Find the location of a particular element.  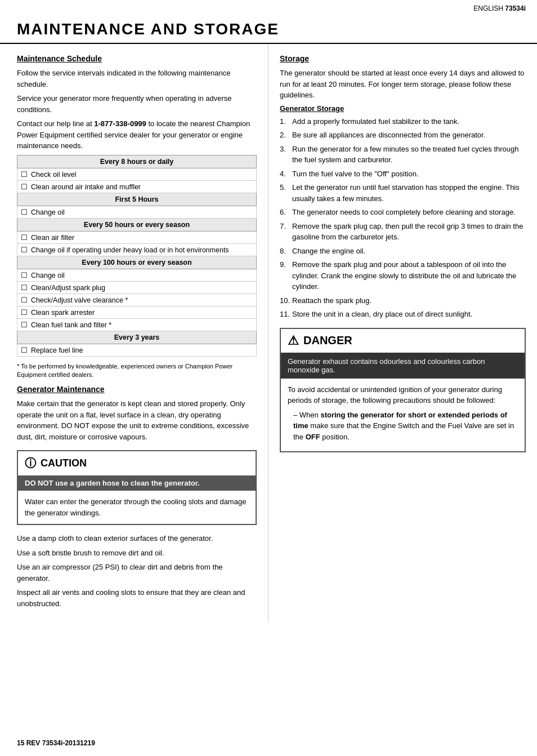

table-row: Check oil level is located at coordinates (137, 174).